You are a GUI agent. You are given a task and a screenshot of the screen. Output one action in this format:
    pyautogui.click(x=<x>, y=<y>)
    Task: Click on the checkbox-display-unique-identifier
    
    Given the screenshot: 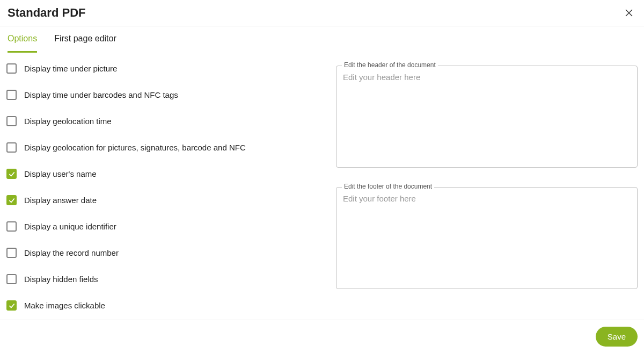 What is the action you would take?
    pyautogui.click(x=12, y=227)
    